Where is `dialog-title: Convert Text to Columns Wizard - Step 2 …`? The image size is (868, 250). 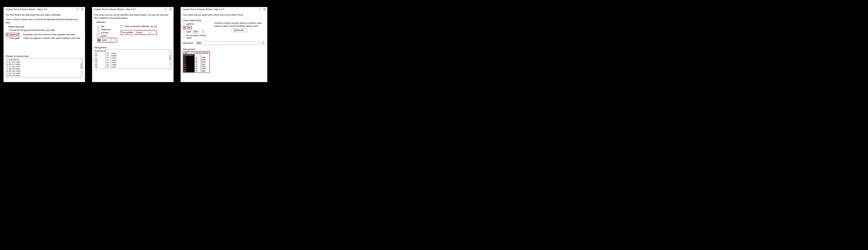 dialog-title: Convert Text to Columns Wizard - Step 2 … is located at coordinates (115, 9).